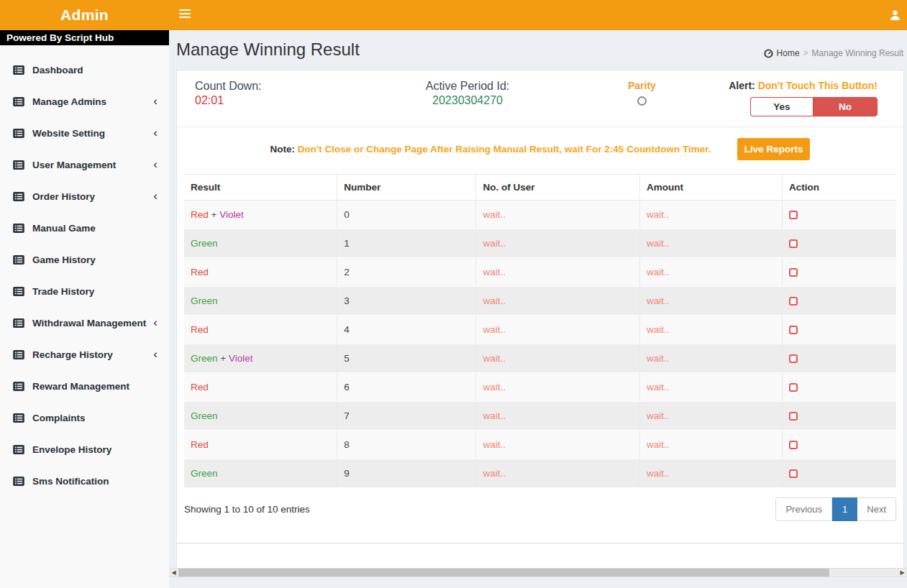  Describe the element at coordinates (69, 134) in the screenshot. I see `sidebar-item-label: Website Setting` at that location.